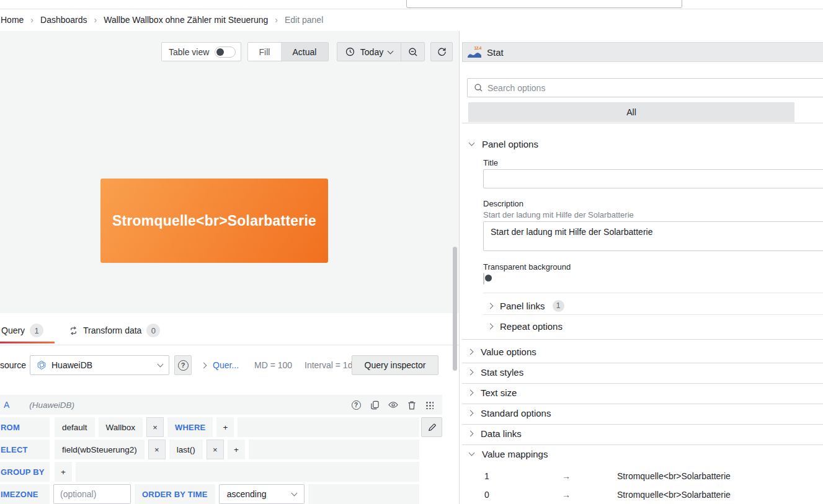  What do you see at coordinates (487, 476) in the screenshot?
I see `value-mapping-row: 1` at bounding box center [487, 476].